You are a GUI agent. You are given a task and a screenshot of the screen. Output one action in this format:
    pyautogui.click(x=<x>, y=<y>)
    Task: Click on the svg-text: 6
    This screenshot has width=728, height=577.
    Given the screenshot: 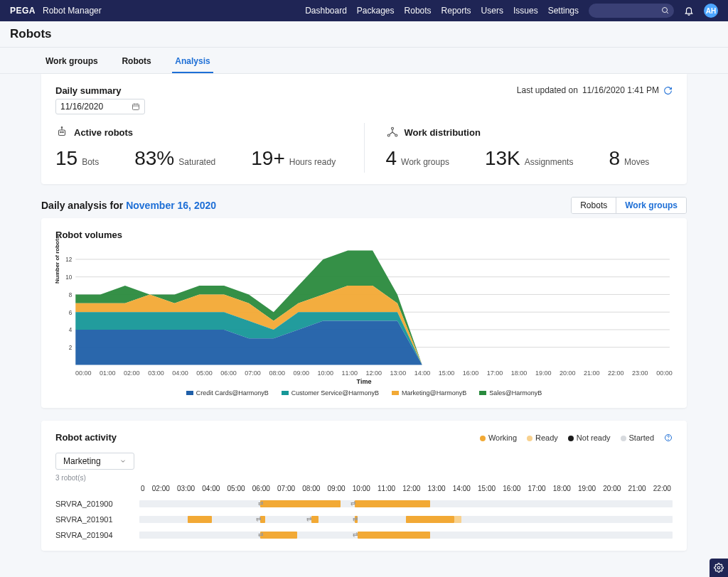 What is the action you would take?
    pyautogui.click(x=71, y=313)
    